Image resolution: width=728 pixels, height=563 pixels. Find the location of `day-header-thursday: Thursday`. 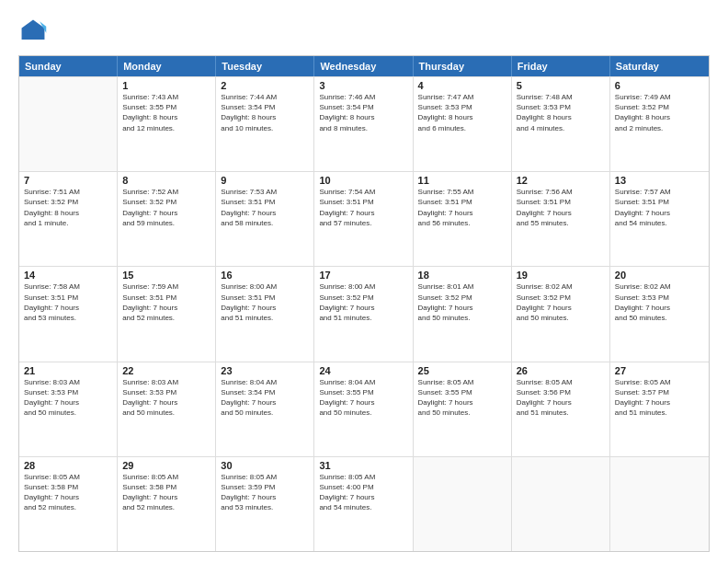

day-header-thursday: Thursday is located at coordinates (463, 66).